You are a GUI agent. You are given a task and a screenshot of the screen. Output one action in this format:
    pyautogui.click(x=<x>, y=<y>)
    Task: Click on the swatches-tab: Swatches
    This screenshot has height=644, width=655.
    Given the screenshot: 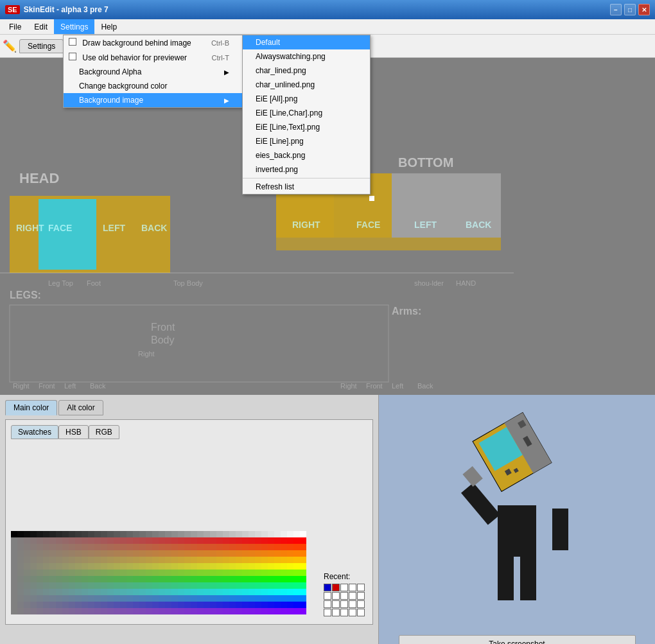 What is the action you would take?
    pyautogui.click(x=35, y=432)
    